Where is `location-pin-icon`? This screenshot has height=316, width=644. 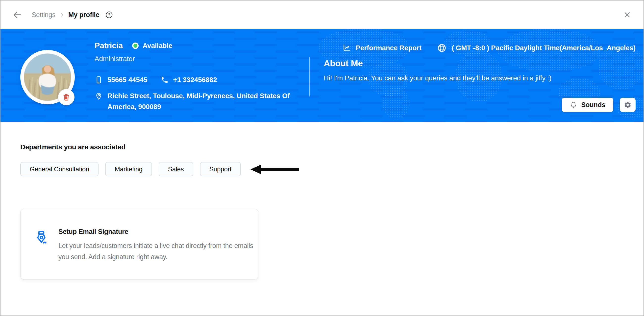 location-pin-icon is located at coordinates (99, 101).